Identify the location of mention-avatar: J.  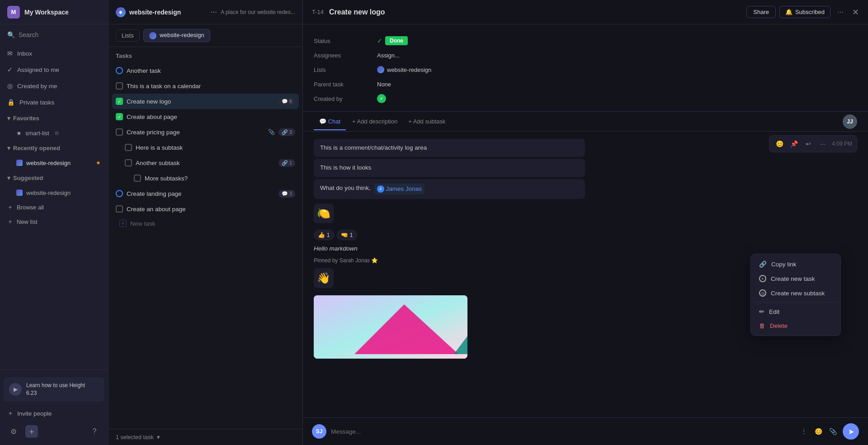
(381, 189).